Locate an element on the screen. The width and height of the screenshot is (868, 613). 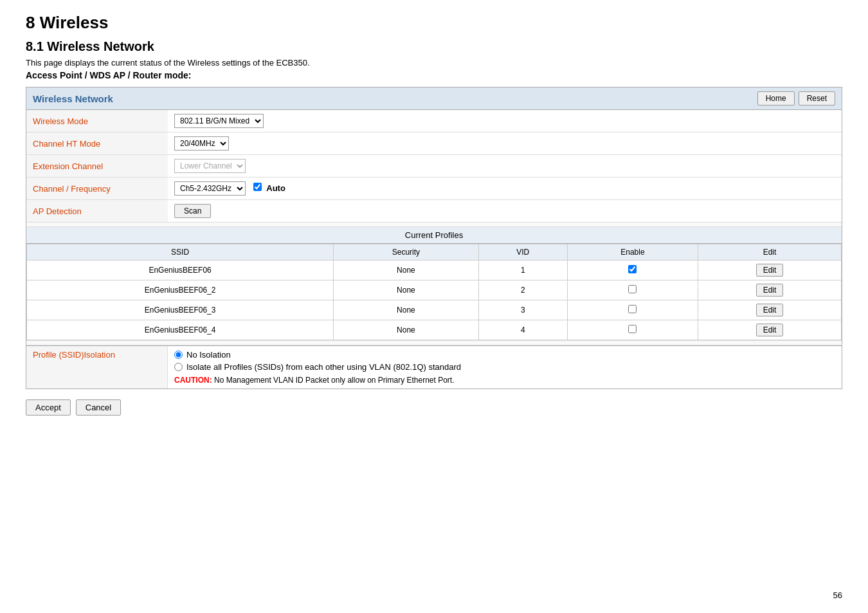
profile-ssid-1: EnGeniusBEEF06 is located at coordinates (180, 270).